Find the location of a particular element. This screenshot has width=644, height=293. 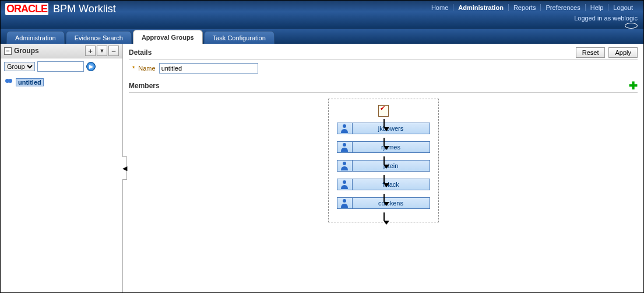

filter-type-select: Group is located at coordinates (20, 67).